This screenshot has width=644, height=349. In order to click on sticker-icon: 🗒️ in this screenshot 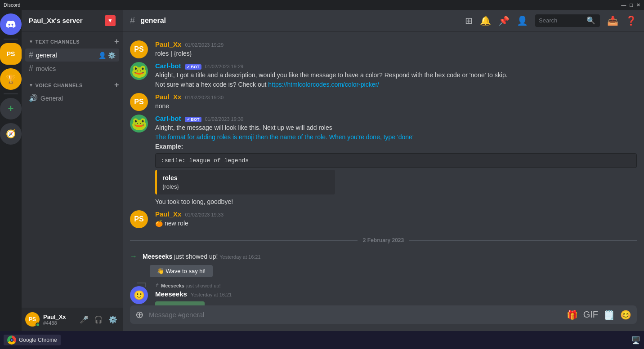, I will do `click(609, 315)`.